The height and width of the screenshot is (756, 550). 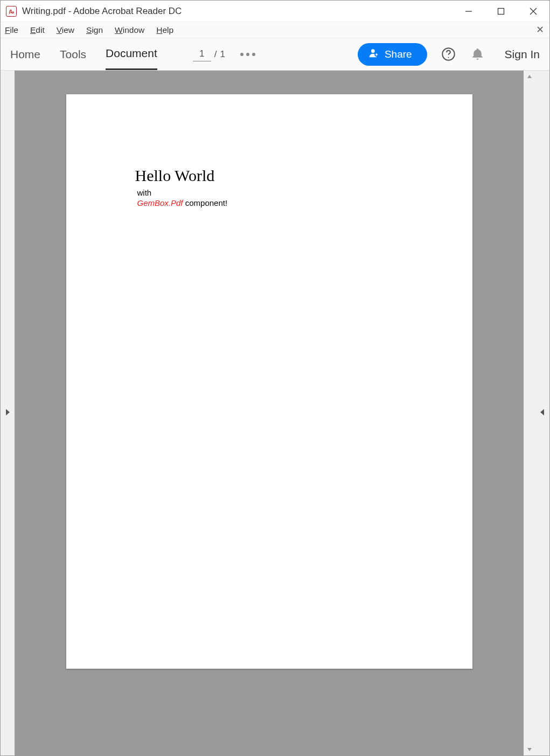 I want to click on window-title: Writing.pdf - Adobe Acrobat Reader DC, so click(x=237, y=11).